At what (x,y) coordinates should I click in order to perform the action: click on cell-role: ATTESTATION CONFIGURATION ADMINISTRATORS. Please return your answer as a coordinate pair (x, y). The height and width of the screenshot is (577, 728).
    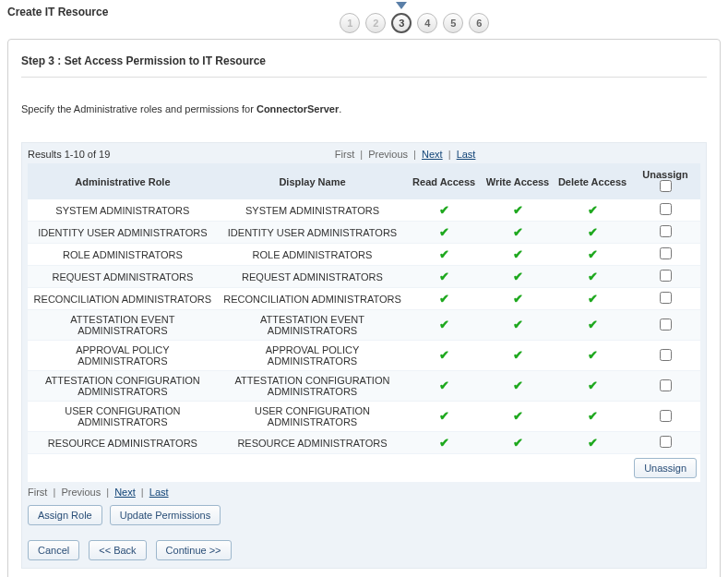
    Looking at the image, I should click on (123, 386).